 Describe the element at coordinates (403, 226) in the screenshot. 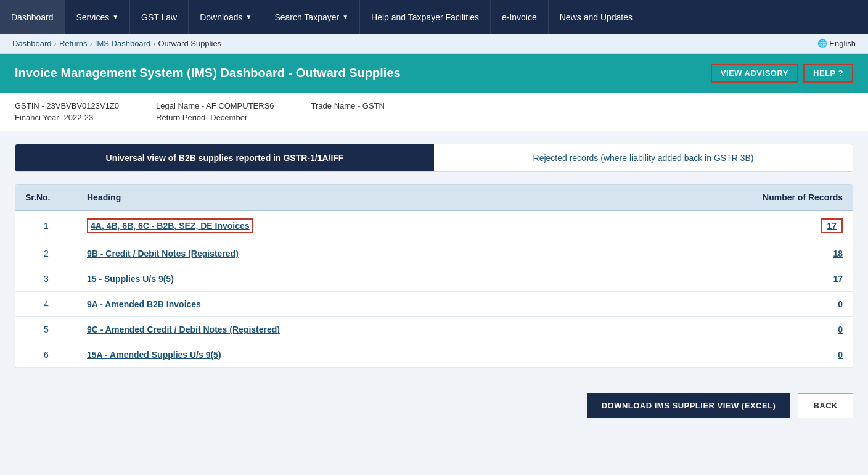

I see `cell-heading: 4A, 4B, 6B, 6C - B2B, SEZ, DE Invoices` at that location.